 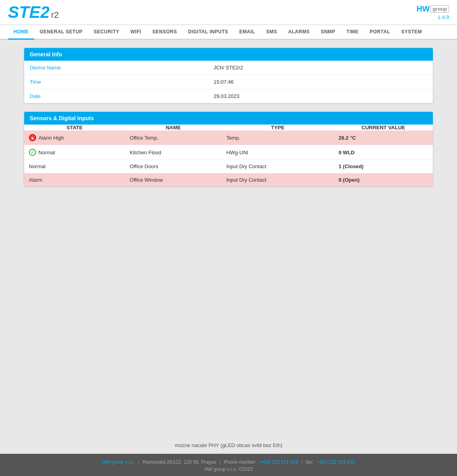 What do you see at coordinates (277, 152) in the screenshot?
I see `sensor-type-2: HWg-UNI` at bounding box center [277, 152].